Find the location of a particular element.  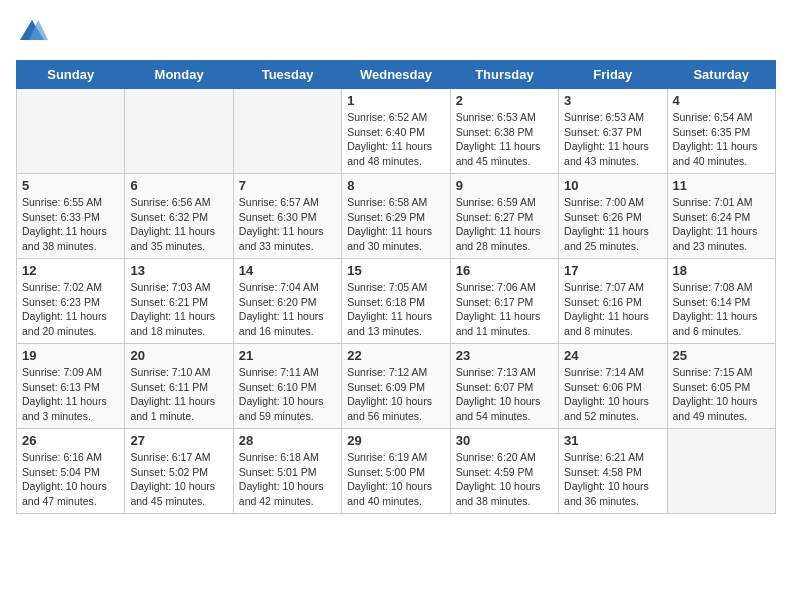

header-day: Saturday is located at coordinates (721, 75).